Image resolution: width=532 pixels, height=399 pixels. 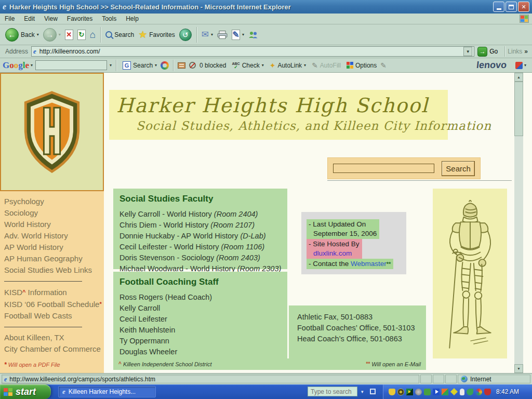 What do you see at coordinates (222, 35) in the screenshot?
I see `print-button` at bounding box center [222, 35].